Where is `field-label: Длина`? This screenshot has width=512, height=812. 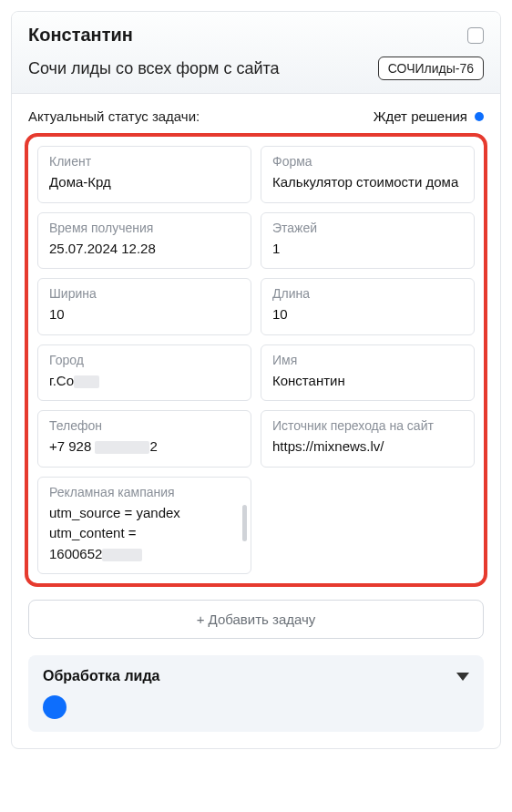
field-label: Длина is located at coordinates (368, 293).